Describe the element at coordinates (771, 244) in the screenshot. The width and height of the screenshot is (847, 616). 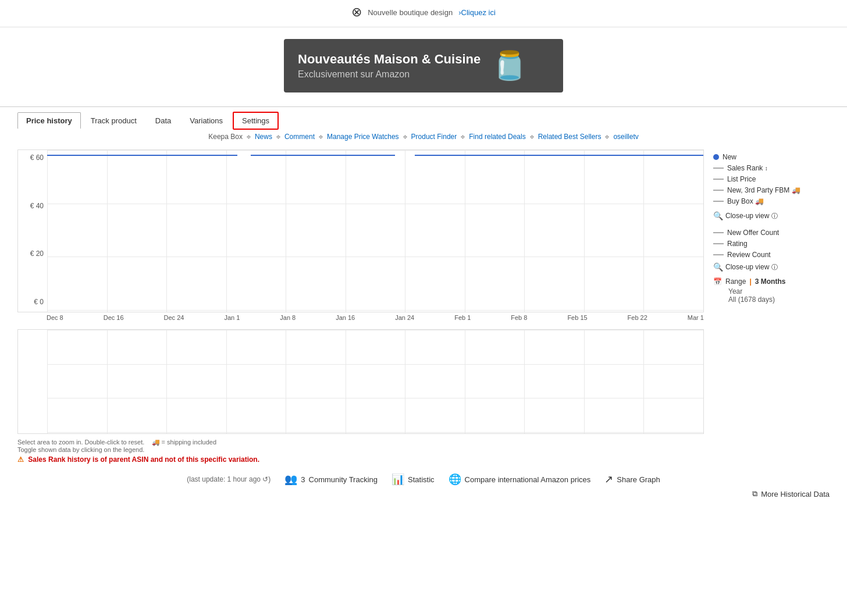
I see `legend-section-2: New Offer Count Rating Review Count` at that location.